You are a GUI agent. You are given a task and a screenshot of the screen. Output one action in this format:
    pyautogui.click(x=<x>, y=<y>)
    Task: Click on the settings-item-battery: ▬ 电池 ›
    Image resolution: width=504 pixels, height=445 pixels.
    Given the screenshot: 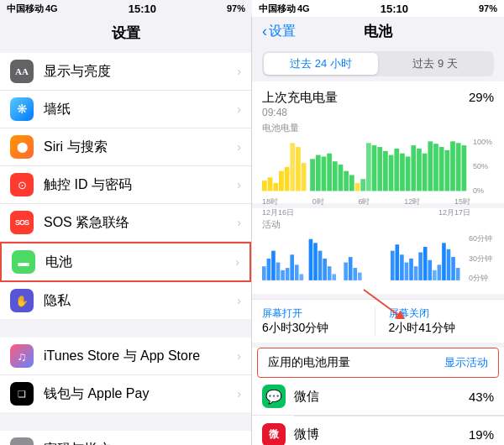 What is the action you would take?
    pyautogui.click(x=126, y=262)
    